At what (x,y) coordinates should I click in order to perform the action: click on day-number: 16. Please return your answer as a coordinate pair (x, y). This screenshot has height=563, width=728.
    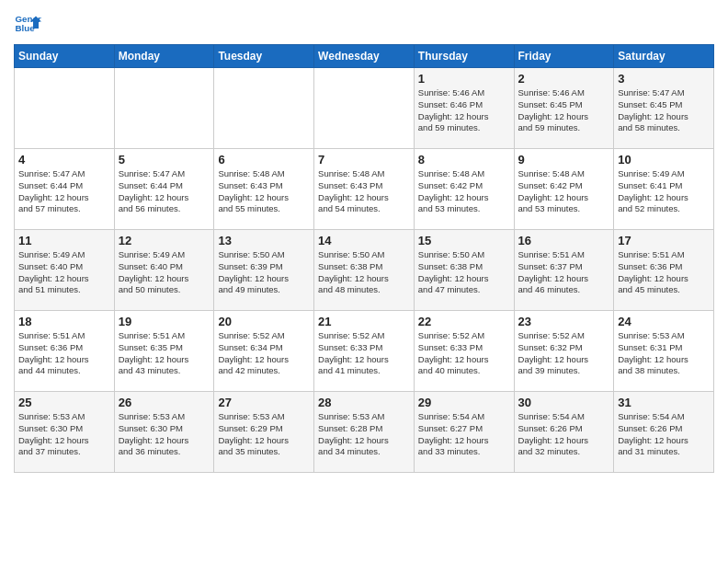
    Looking at the image, I should click on (564, 241).